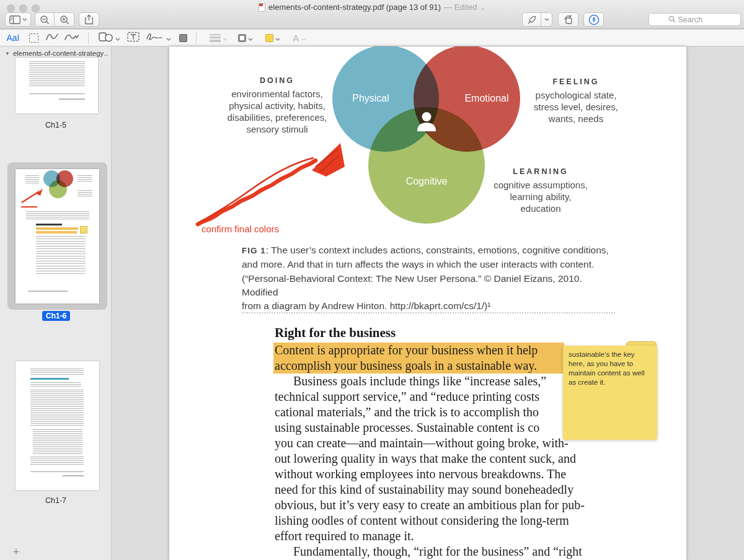  What do you see at coordinates (447, 489) in the screenshot?
I see `body-line: need for this kind of sustainability may…` at bounding box center [447, 489].